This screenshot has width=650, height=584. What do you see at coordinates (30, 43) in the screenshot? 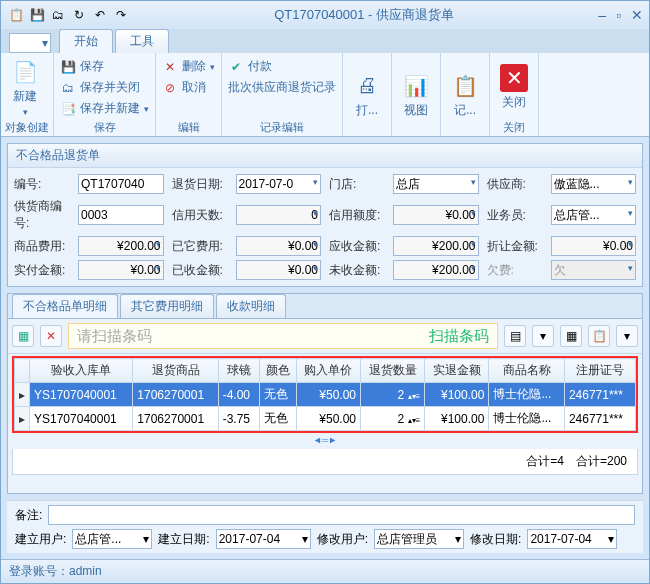
I see `view-dropdown: ▾` at bounding box center [30, 43].